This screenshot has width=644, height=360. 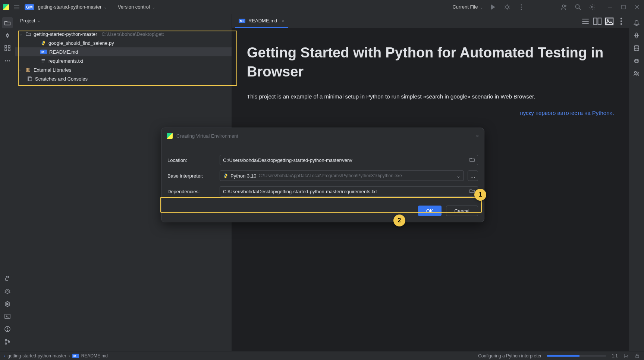 I want to click on tree-file: requirements.txt, so click(x=123, y=61).